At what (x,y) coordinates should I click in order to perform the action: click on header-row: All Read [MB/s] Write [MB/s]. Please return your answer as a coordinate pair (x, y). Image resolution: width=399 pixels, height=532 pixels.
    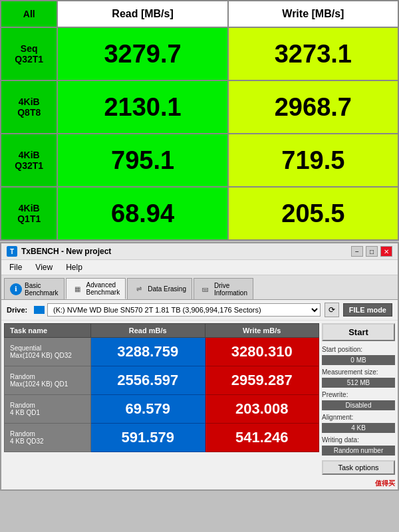
    Looking at the image, I should click on (200, 14).